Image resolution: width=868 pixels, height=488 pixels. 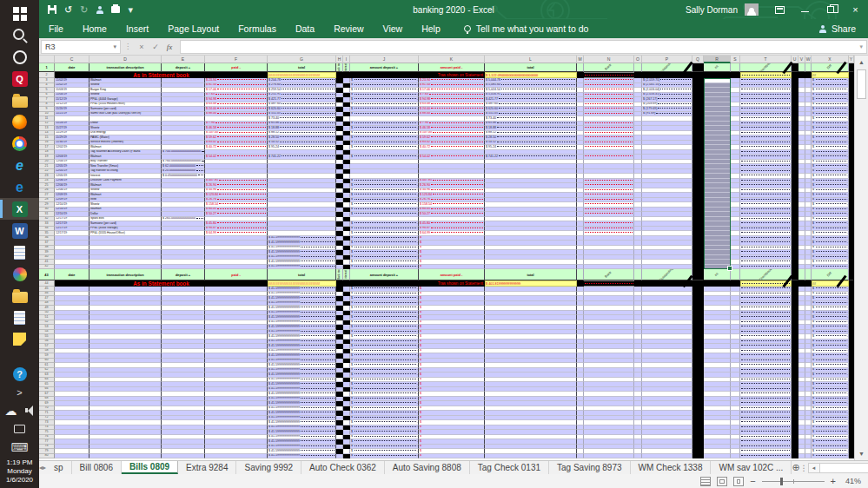 I want to click on ribbon-tab-review: Review, so click(x=348, y=29).